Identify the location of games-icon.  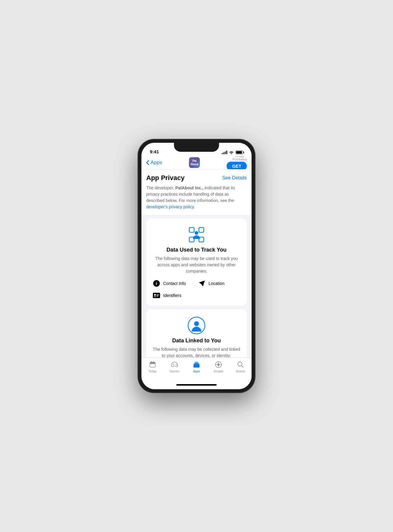
(175, 365).